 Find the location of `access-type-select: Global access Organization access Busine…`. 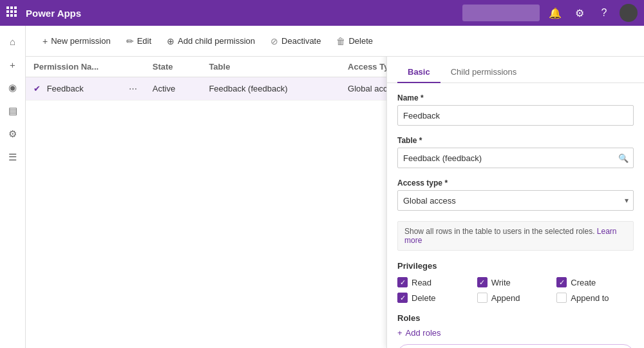

access-type-select: Global access Organization access Busine… is located at coordinates (515, 200).